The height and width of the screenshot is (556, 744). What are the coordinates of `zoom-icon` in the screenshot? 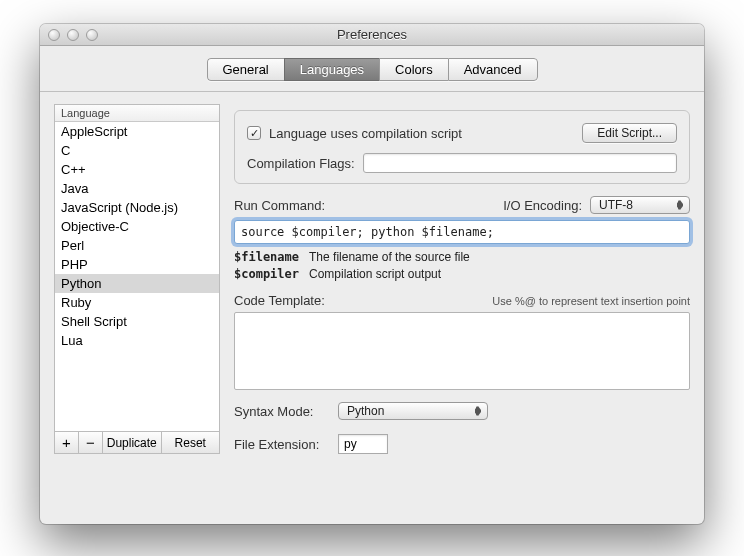 It's located at (92, 35).